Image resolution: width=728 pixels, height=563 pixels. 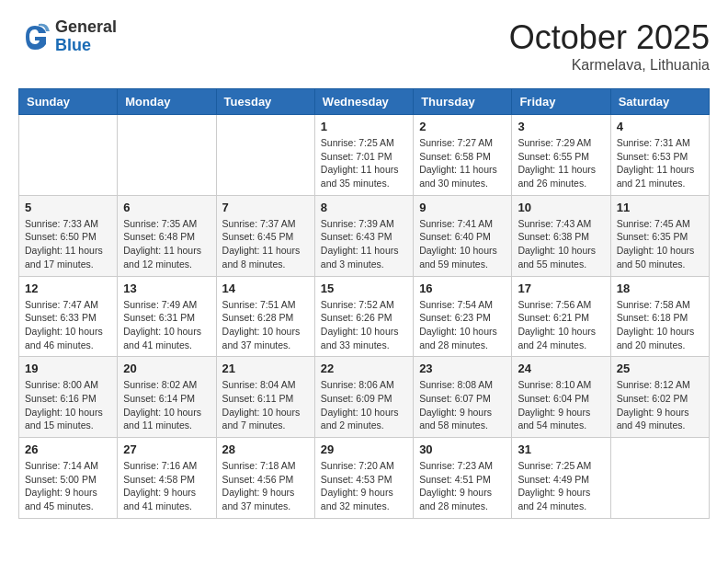 I want to click on day-number: 17, so click(x=561, y=289).